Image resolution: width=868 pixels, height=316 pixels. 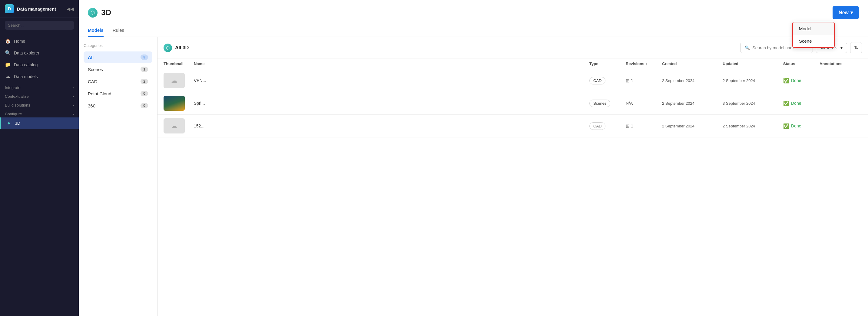 I want to click on section-label: Configure, so click(x=13, y=114).